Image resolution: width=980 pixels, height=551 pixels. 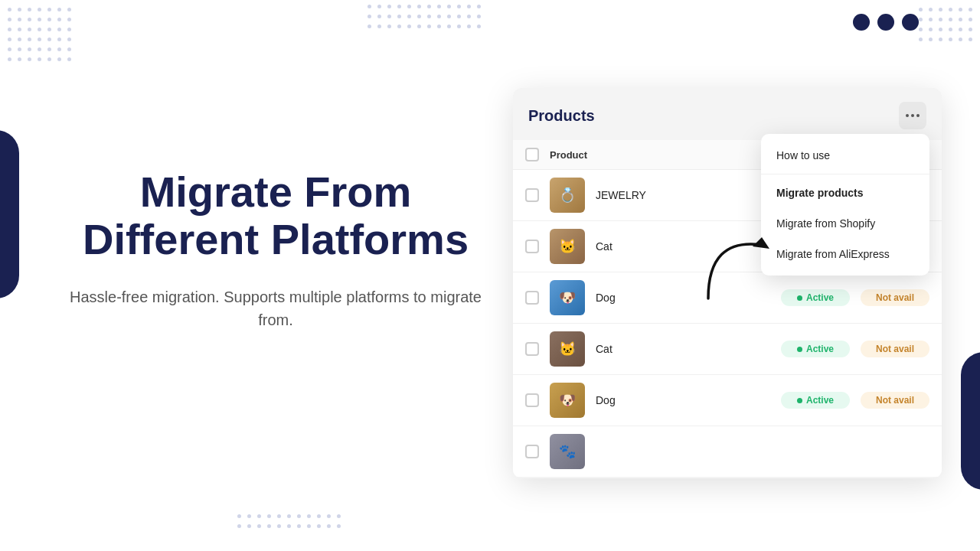 What do you see at coordinates (971, 421) in the screenshot?
I see `corner-decoration-right` at bounding box center [971, 421].